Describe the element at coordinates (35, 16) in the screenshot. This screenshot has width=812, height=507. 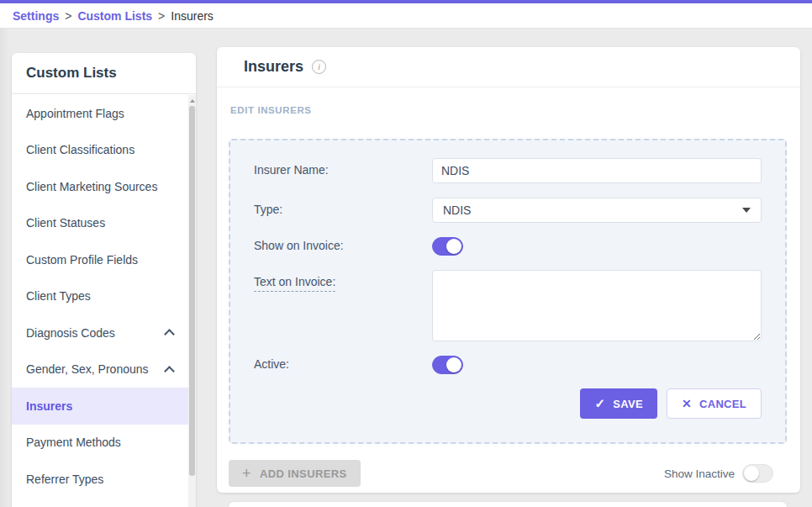
I see `breadcrumb-link: Settings` at that location.